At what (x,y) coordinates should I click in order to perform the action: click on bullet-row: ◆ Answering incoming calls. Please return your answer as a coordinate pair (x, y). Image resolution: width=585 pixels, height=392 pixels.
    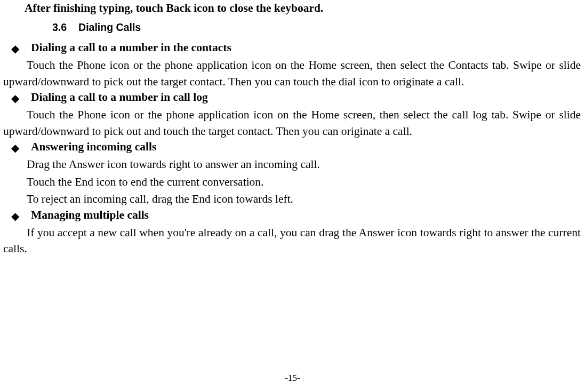
    Looking at the image, I should click on (296, 147).